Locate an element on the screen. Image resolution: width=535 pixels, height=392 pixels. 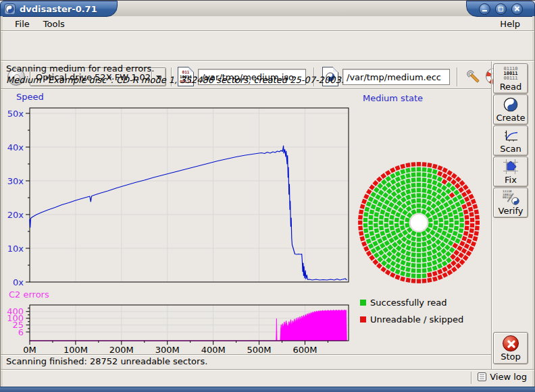
create-button: Create is located at coordinates (511, 109).